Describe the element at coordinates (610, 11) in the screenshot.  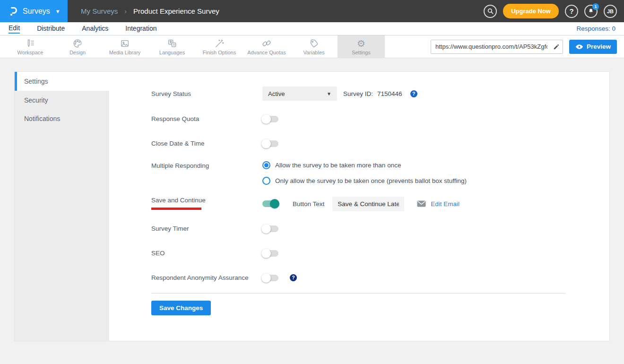
I see `account-menu: JB` at that location.